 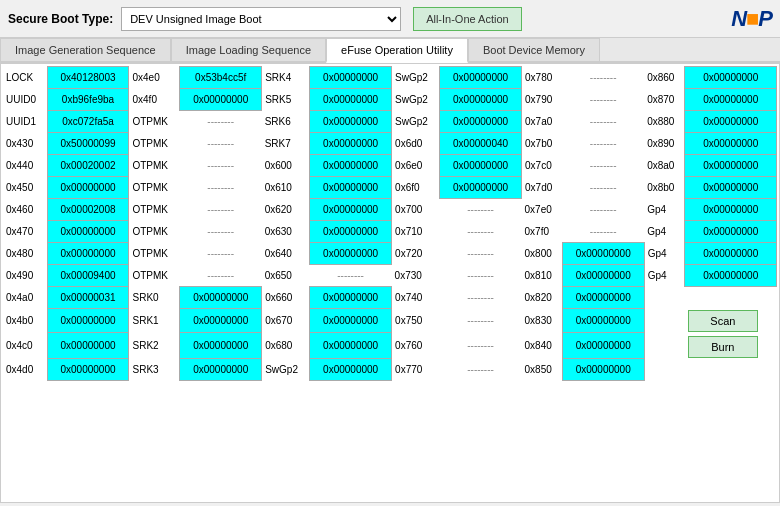 What do you see at coordinates (390, 276) in the screenshot?
I see `table-row: 0x4900x00009400OTPMK--------0x650-------…` at bounding box center [390, 276].